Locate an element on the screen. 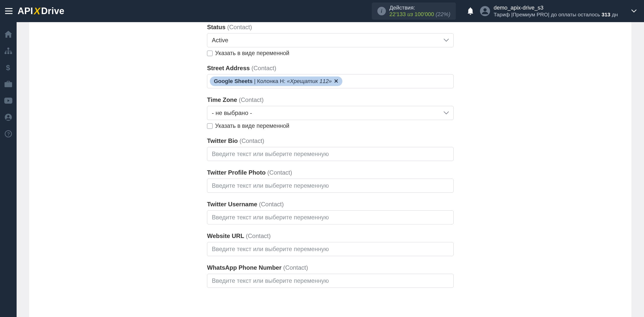  label-twitter-username: Twitter Username (Contact) is located at coordinates (330, 204).